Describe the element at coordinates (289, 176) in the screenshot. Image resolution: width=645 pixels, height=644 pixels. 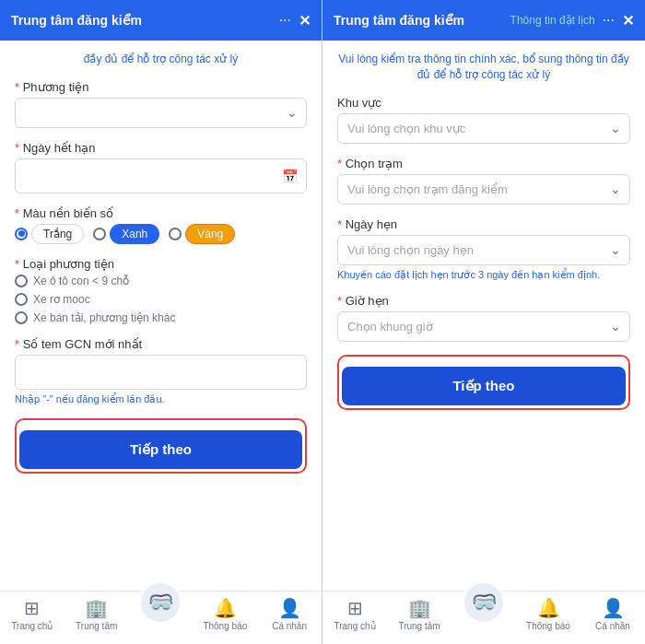
I see `calendar-icon: 📅` at that location.